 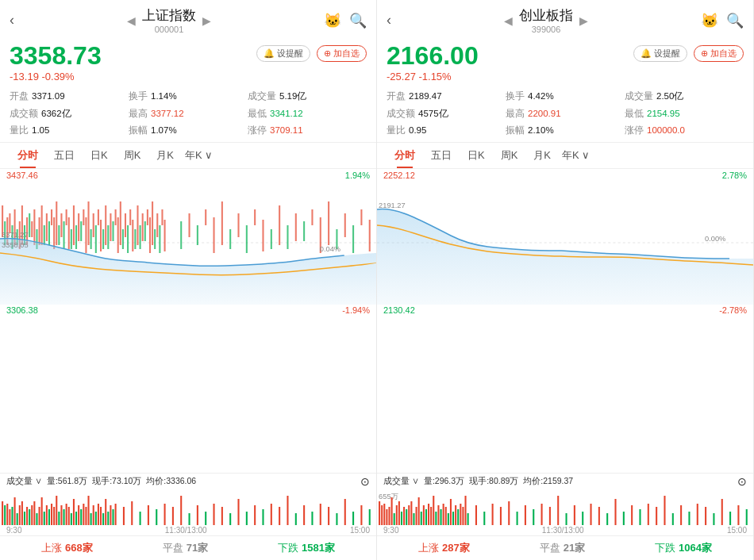 I want to click on chinext-chart-pct-top: 2.78%, so click(x=735, y=175).